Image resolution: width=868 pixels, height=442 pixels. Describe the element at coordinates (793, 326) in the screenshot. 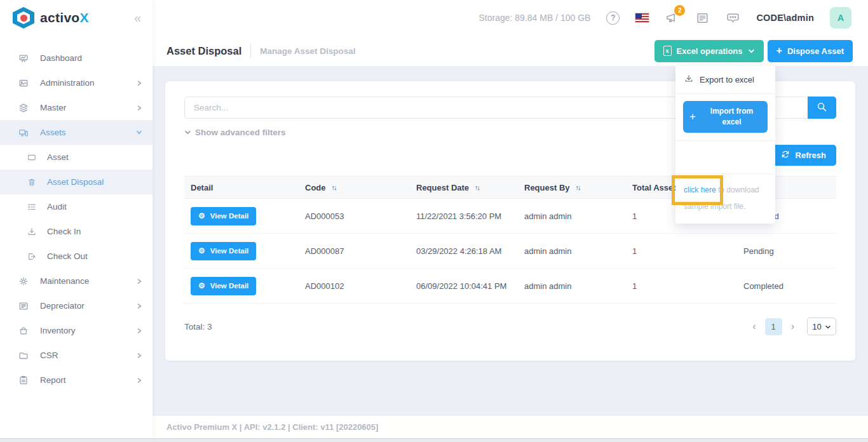

I see `pagination: ‹ 1 › 10` at that location.